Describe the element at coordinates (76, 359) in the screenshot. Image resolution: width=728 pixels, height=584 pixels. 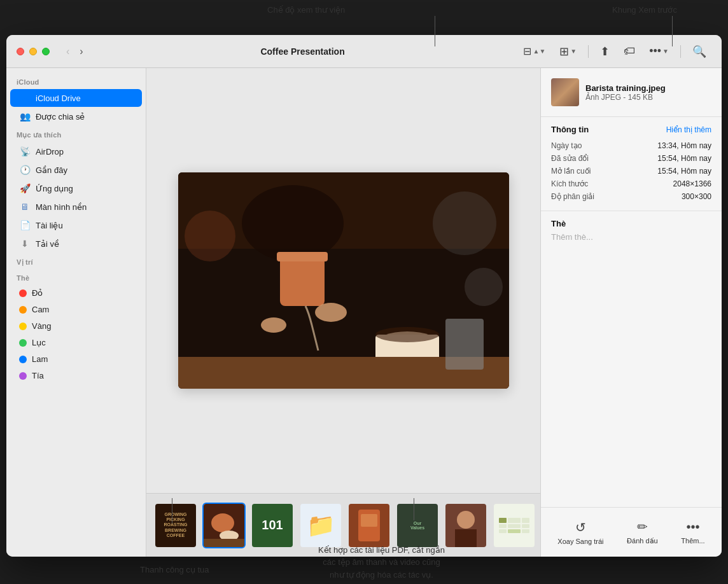
I see `sidebar-item-tag-blue: Lam` at that location.